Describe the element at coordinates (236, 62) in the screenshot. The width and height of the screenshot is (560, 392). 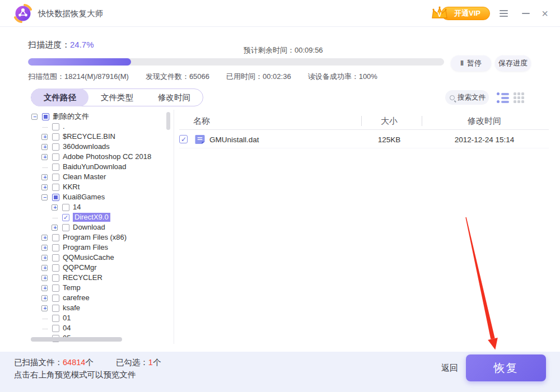
I see `progress-bar-track` at that location.